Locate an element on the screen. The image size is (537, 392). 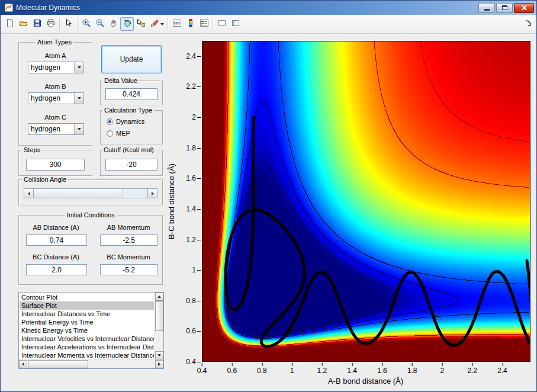
atom-c-dropdown: hydrogen is located at coordinates (56, 129).